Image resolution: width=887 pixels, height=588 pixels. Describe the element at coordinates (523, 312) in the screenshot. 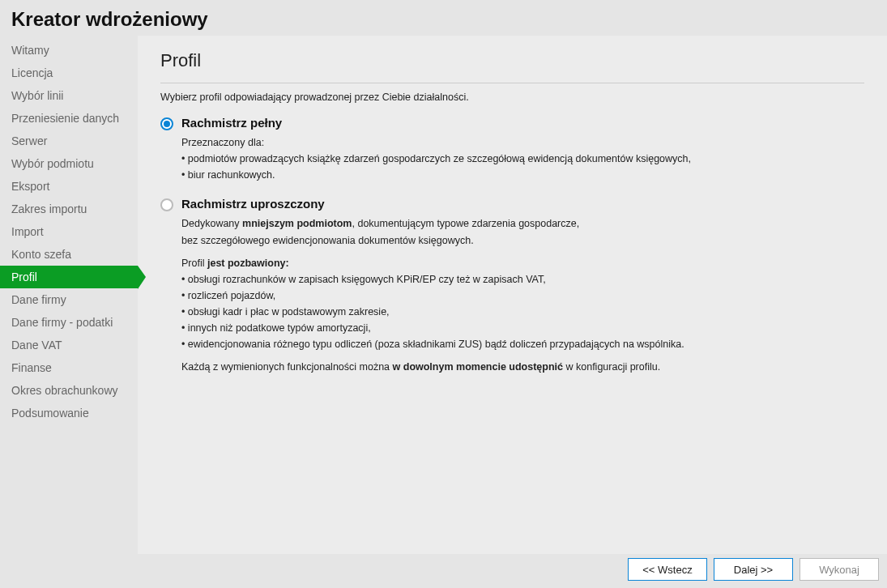

I see `option2-bullet: • obsługi kadr i płac w podstawowym zakr…` at that location.